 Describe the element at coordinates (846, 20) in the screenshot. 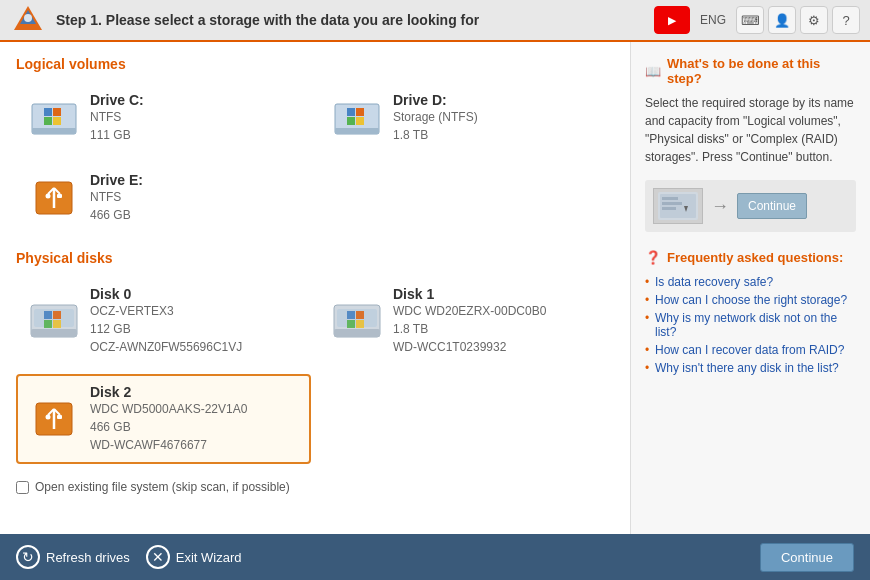

I see `help-button: ?` at that location.